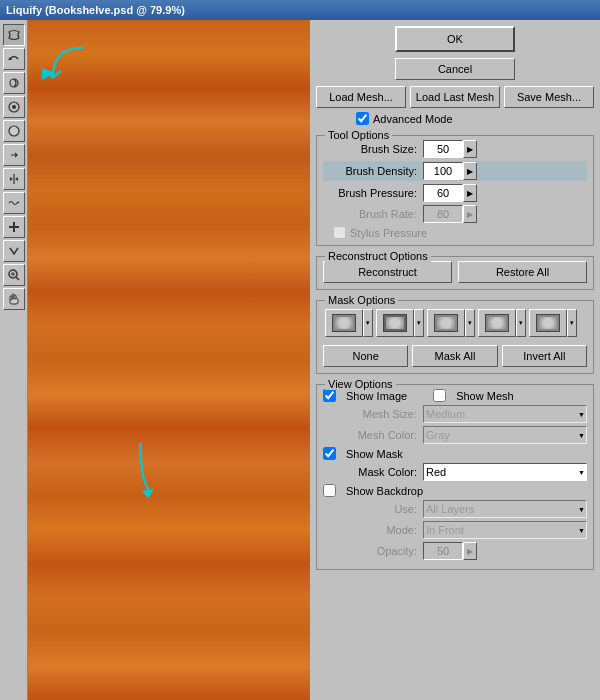  Describe the element at coordinates (400, 323) in the screenshot. I see `mask-icon-group-2: ▾` at that location.